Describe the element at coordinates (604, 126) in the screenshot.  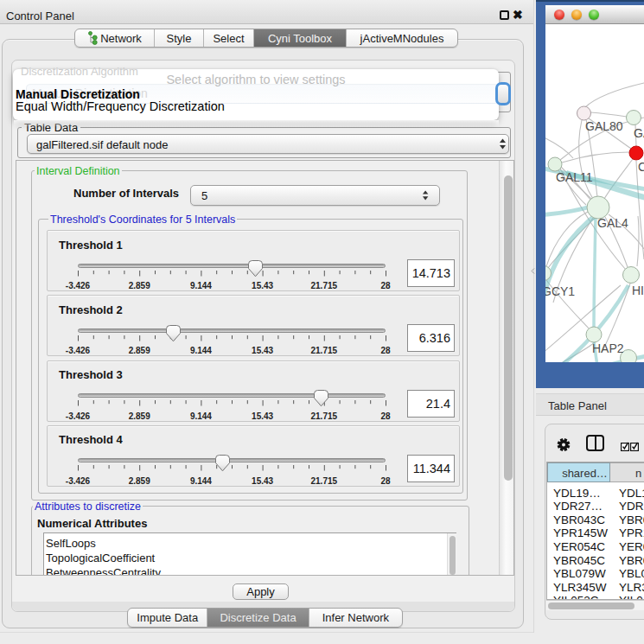
I see `svg-text: GAL80` at that location.